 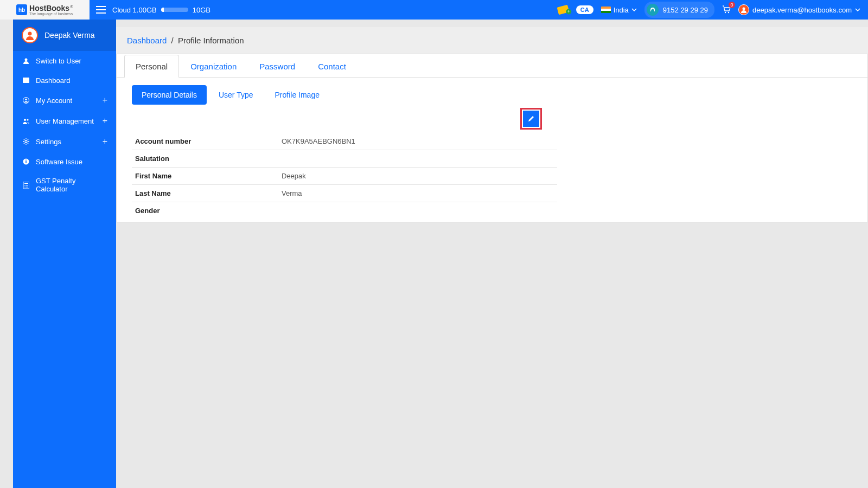 I want to click on detail-value: OK7K9A5AEBGN6BN1, so click(x=318, y=141).